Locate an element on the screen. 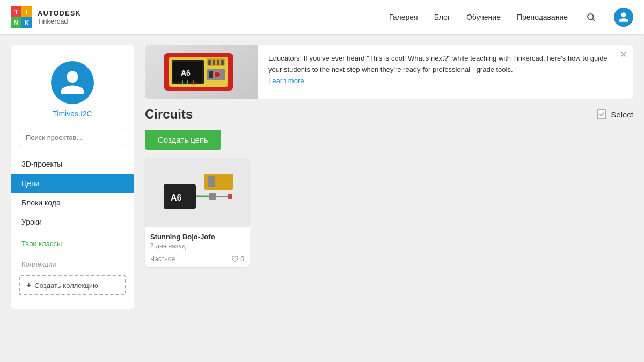  circuit-board-image: A6 is located at coordinates (201, 72).